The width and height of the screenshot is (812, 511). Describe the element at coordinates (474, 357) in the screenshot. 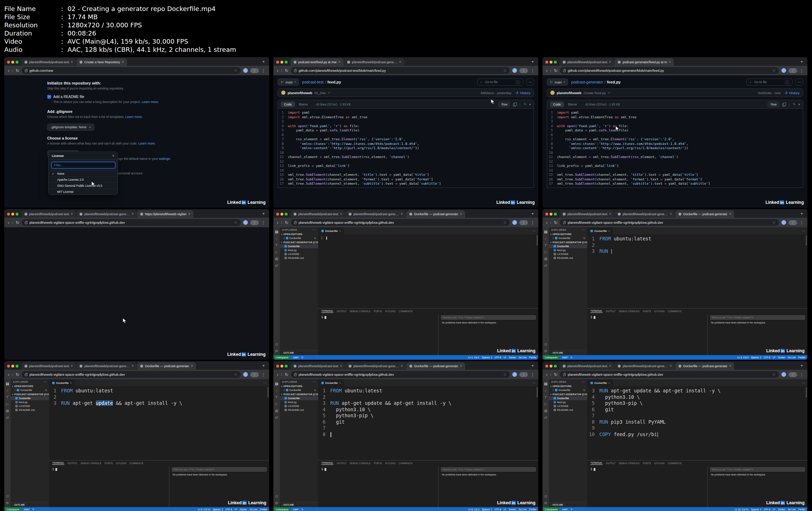

I see `cursor-position: Ln 1, Col 1` at that location.